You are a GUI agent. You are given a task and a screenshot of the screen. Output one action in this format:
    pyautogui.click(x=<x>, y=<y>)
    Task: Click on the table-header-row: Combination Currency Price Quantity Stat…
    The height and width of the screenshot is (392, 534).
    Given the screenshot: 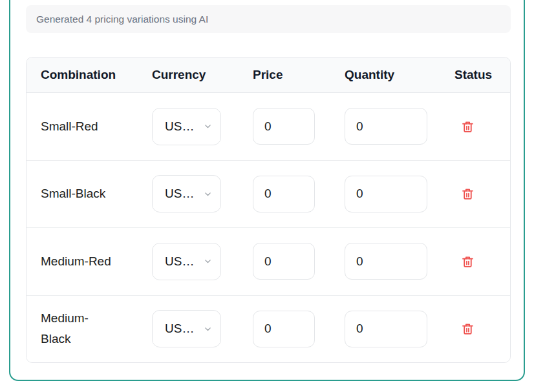 What is the action you would take?
    pyautogui.click(x=268, y=75)
    